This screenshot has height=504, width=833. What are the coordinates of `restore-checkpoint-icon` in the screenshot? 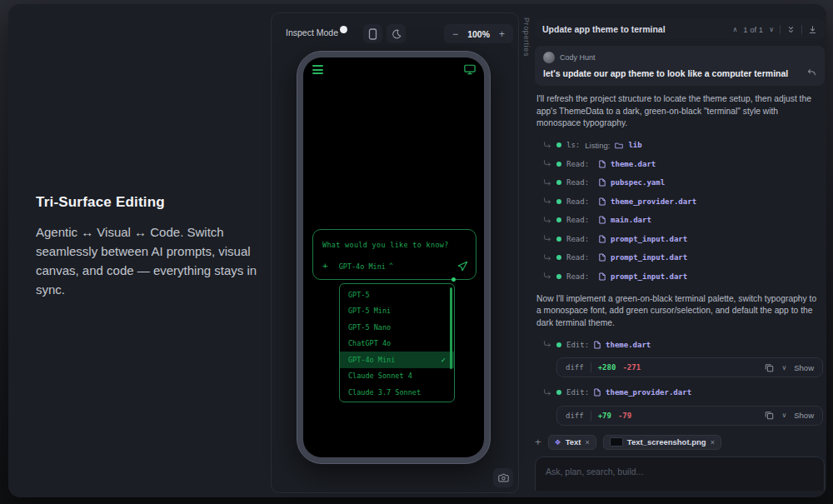 It's located at (811, 72).